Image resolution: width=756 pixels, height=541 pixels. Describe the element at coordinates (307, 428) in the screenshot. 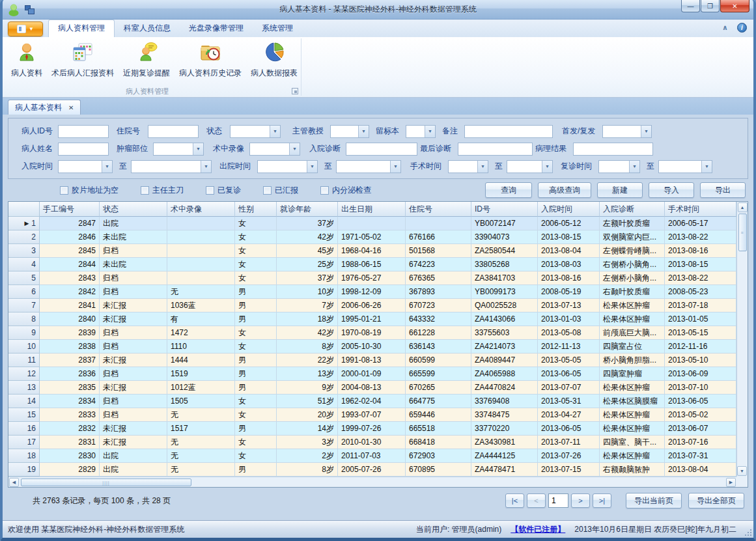

I see `table-cell: 14岁` at that location.